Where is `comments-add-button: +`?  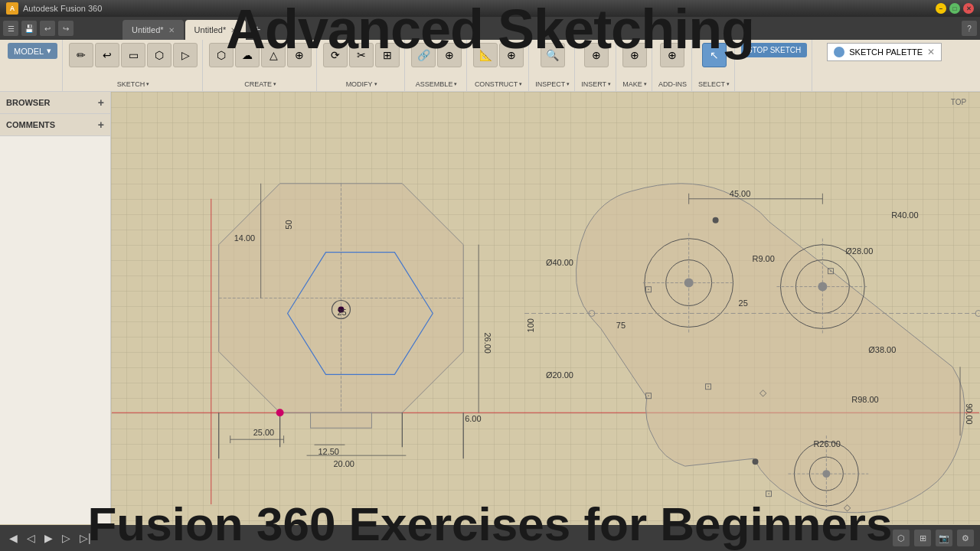
comments-add-button: + is located at coordinates (101, 125).